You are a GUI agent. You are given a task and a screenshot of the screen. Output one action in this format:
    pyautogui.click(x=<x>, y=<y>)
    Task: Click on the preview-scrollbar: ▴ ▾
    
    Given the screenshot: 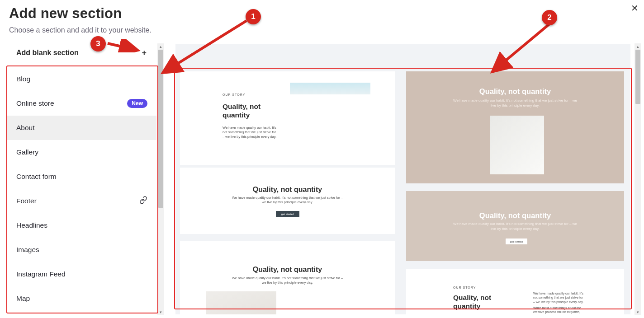 What is the action you would take?
    pyautogui.click(x=638, y=179)
    